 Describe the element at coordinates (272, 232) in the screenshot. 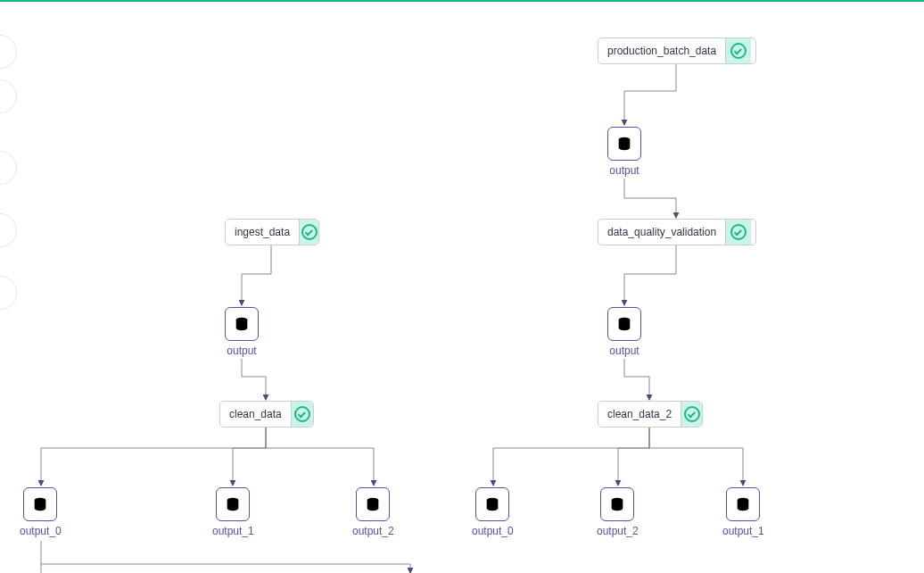

I see `task-ingest-data: ingest_data` at that location.